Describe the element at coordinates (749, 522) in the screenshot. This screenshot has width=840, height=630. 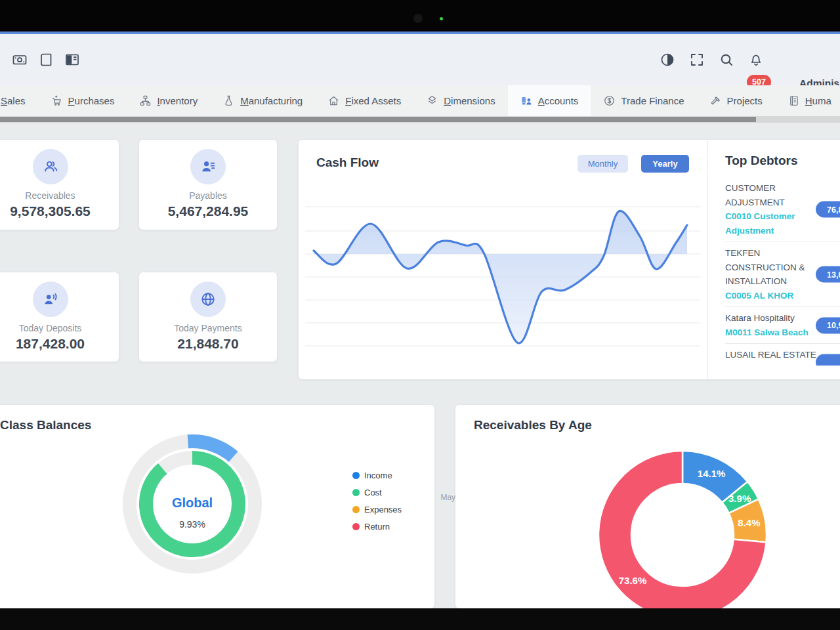
I see `svg-text: 8.4%` at that location.